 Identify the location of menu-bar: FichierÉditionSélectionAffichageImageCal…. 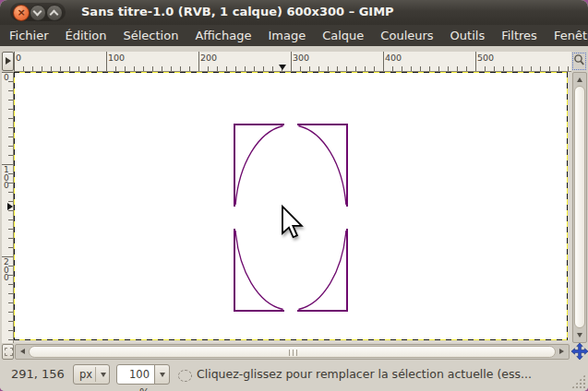
(294, 35).